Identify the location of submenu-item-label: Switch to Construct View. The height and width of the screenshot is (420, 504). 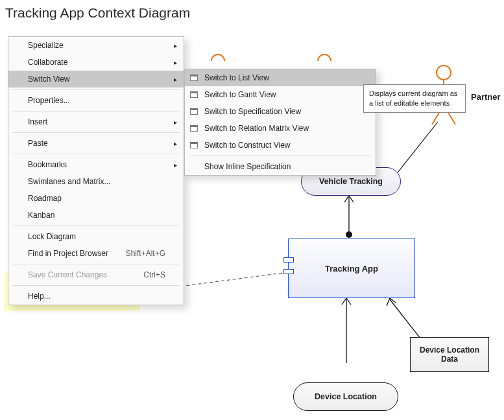
(248, 145).